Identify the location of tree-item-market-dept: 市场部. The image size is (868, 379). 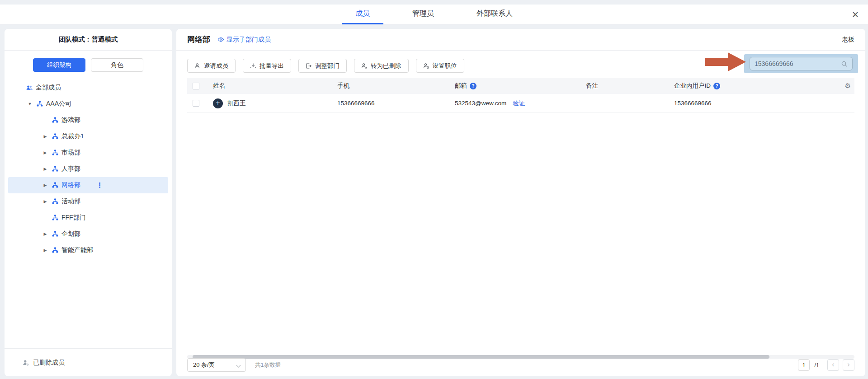
(88, 153).